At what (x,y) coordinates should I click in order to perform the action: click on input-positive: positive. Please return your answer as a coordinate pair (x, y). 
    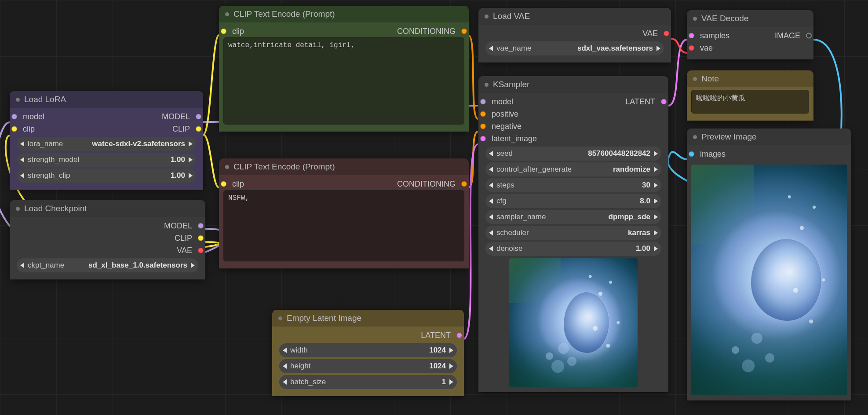
    Looking at the image, I should click on (528, 114).